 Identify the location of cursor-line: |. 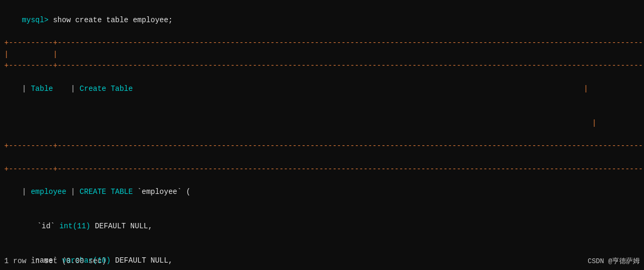
(322, 124).